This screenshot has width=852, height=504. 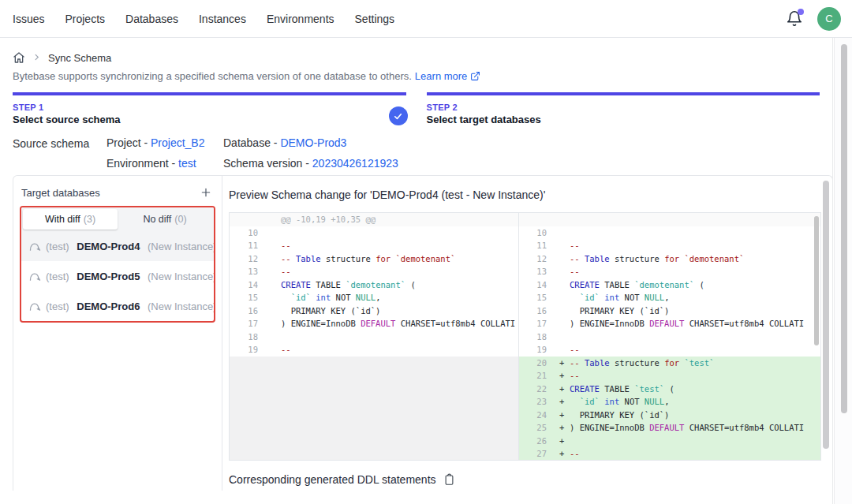 I want to click on code-line-11: 11--, so click(x=670, y=246).